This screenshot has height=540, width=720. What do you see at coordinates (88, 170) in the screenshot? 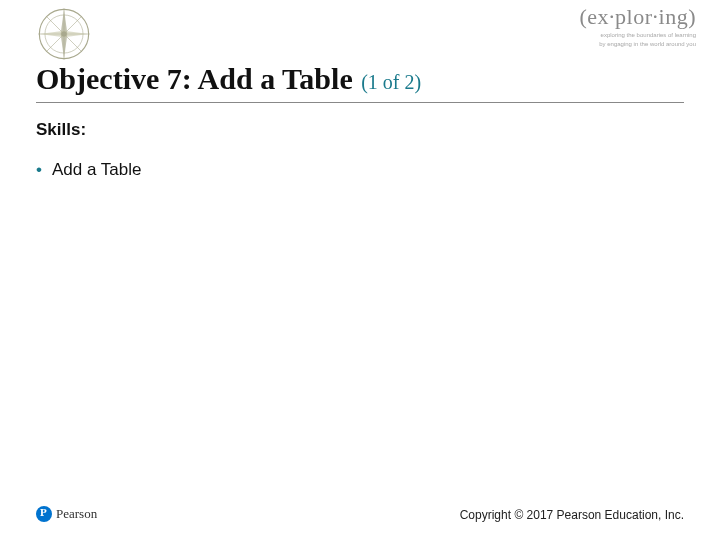
I see `skills-list: Add a Table` at bounding box center [88, 170].